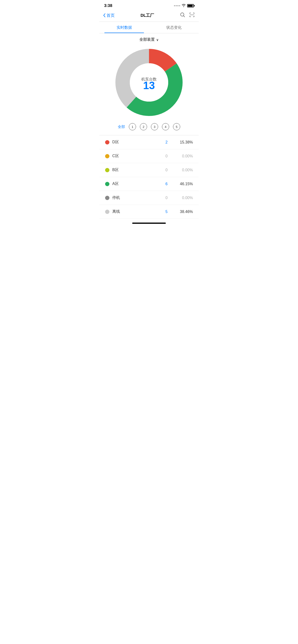  Describe the element at coordinates (109, 16) in the screenshot. I see `back-button: 首页` at that location.